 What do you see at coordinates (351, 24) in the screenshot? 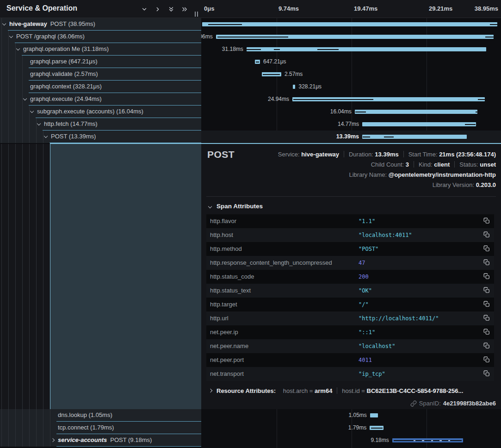
I see `timeline-row` at bounding box center [351, 24].